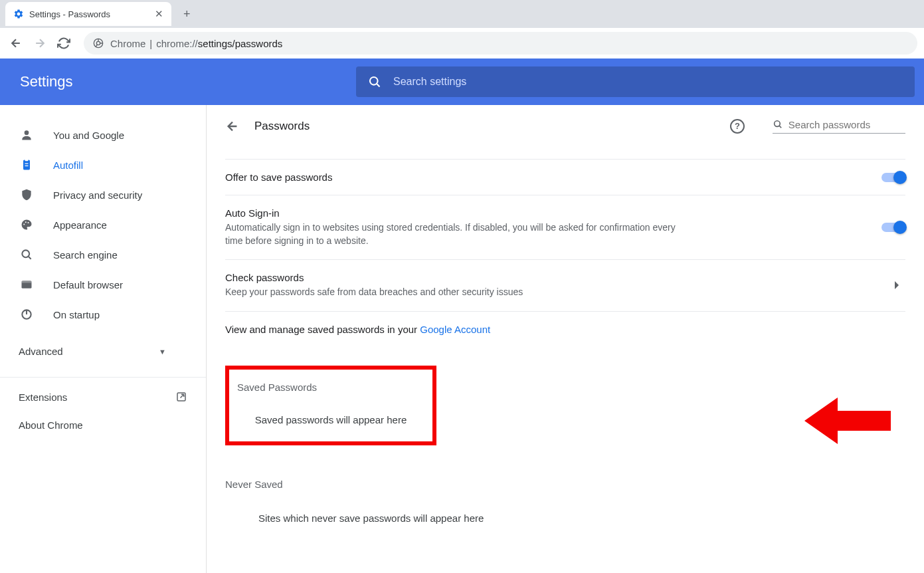 The image size is (924, 573). What do you see at coordinates (181, 397) in the screenshot?
I see `external-link-icon` at bounding box center [181, 397].